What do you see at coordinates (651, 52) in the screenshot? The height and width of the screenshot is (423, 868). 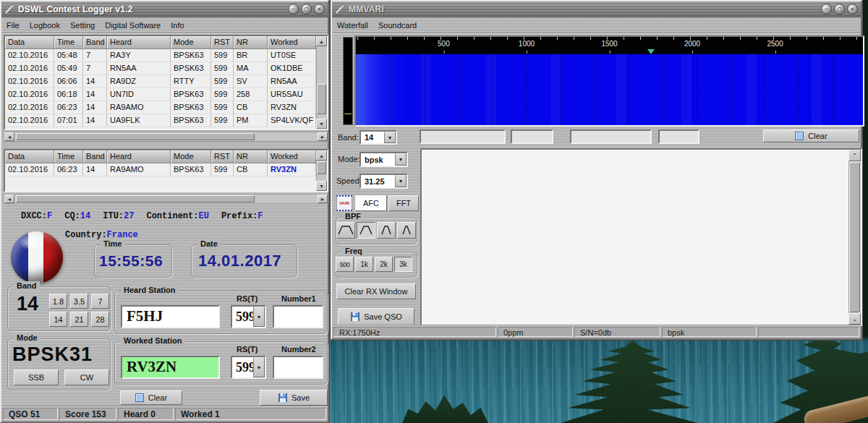 I see `rx-frequency-marker` at bounding box center [651, 52].